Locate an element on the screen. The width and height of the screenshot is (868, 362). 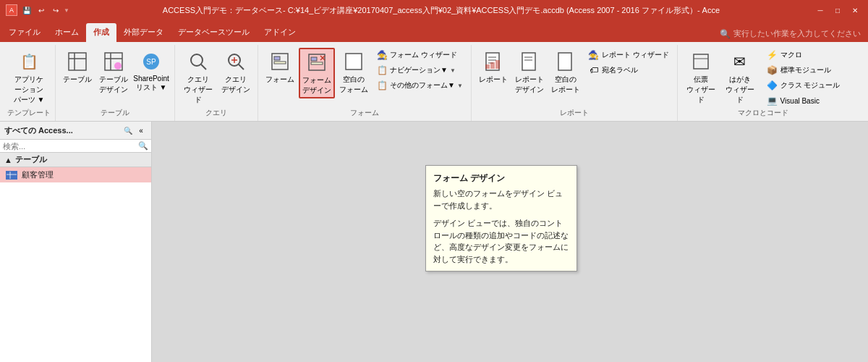
blank-form-icon is located at coordinates (354, 62).